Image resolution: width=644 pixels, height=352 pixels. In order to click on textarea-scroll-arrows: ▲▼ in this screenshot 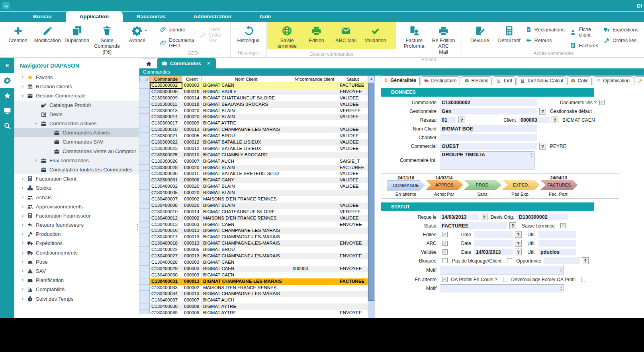, I will do `click(531, 160)`.